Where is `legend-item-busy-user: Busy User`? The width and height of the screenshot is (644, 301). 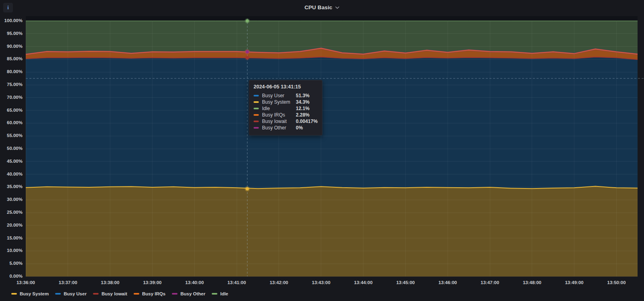
legend-item-busy-user: Busy User is located at coordinates (71, 294).